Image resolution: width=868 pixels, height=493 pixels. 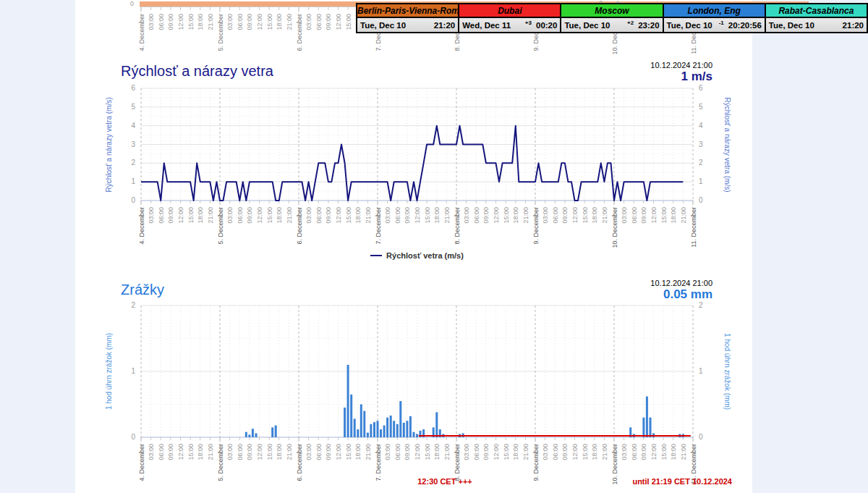 What do you see at coordinates (417, 256) in the screenshot?
I see `wind-legend: Rýchlosť vetra (m/s)` at bounding box center [417, 256].